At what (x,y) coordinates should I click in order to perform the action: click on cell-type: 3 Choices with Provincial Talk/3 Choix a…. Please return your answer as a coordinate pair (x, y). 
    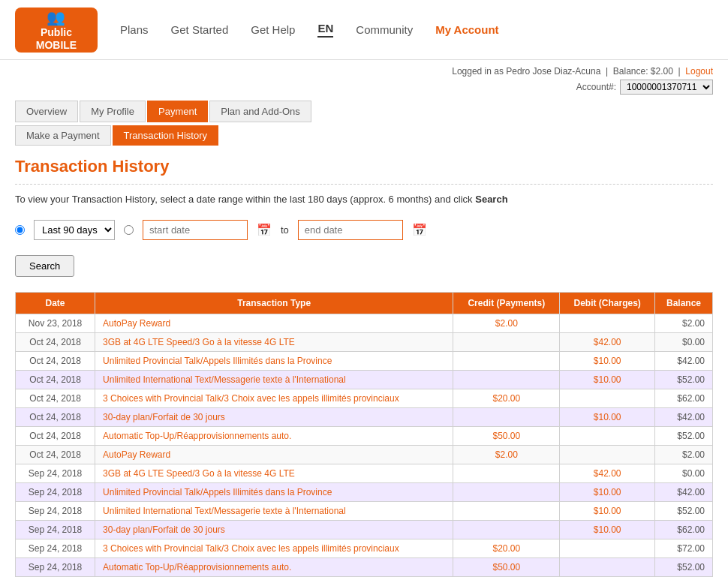
    Looking at the image, I should click on (275, 399).